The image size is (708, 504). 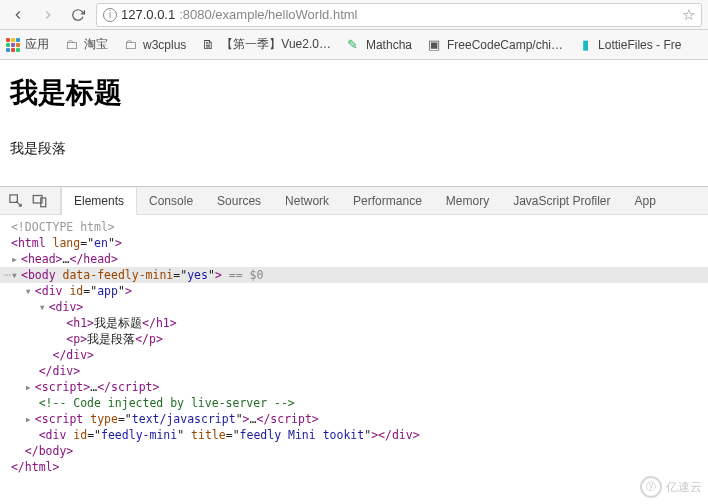 What do you see at coordinates (354, 227) in the screenshot?
I see `dom-line: <!DOCTYPE html>` at bounding box center [354, 227].